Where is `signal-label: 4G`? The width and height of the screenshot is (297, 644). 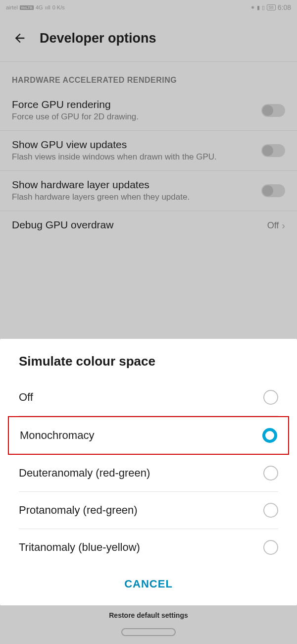
signal-label: 4G is located at coordinates (40, 7).